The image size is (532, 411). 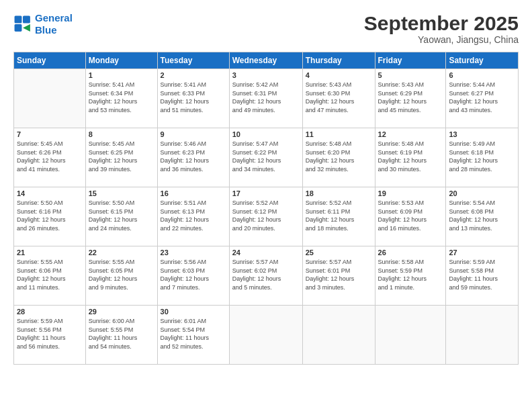 I want to click on weekday-header-wednesday: Wednesday, so click(x=266, y=60).